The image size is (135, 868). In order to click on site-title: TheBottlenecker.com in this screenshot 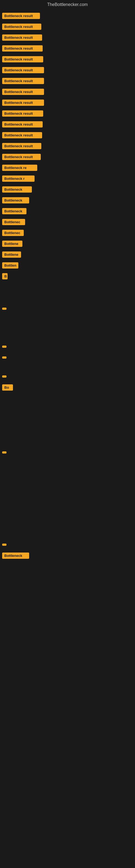, I will do `click(68, 5)`.